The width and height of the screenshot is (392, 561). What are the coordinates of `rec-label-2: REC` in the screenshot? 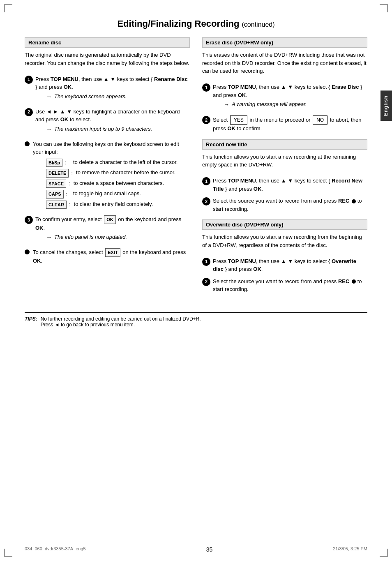 It's located at (344, 281).